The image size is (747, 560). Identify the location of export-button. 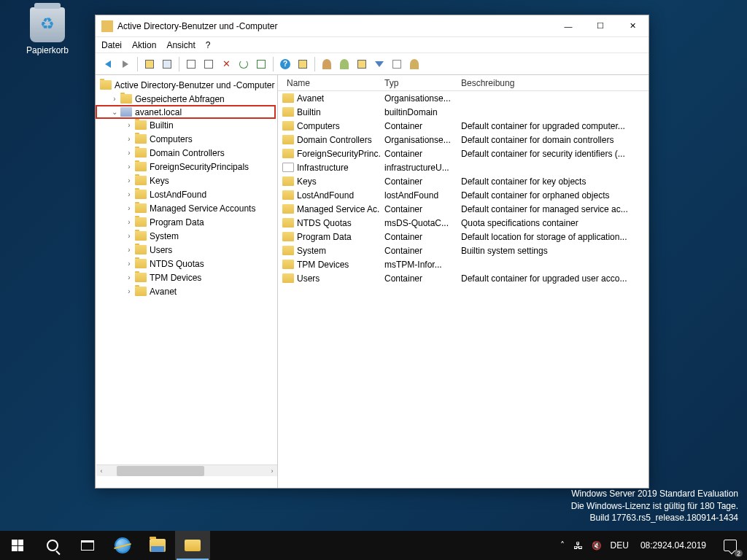
(261, 64).